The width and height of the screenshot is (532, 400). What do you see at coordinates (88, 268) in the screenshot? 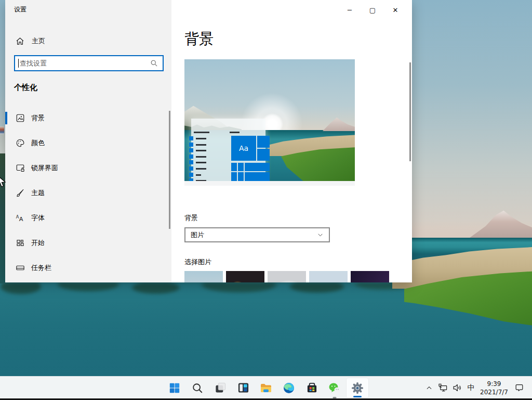
I see `sidebar-item-taskbar: 任务栏` at bounding box center [88, 268].